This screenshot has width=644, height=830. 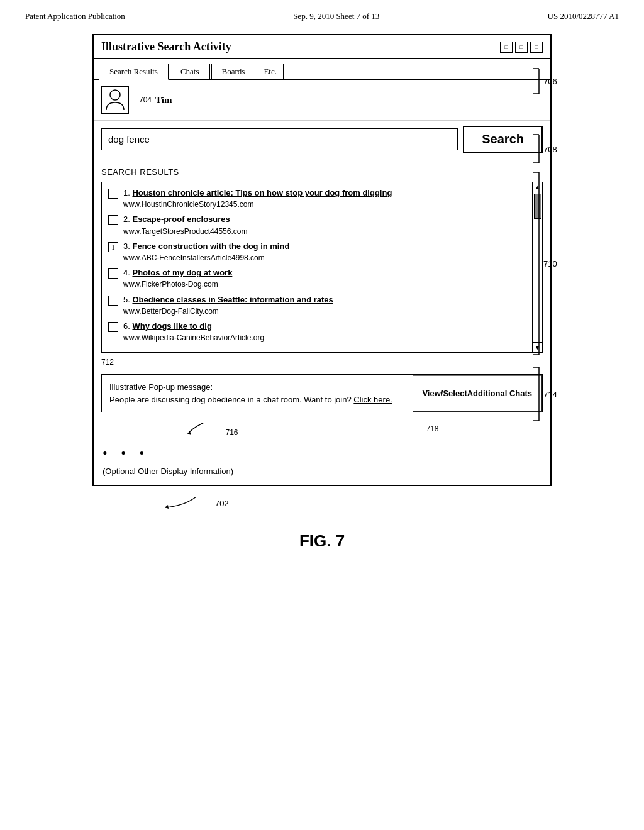 I want to click on result-item: 4. Photos of my dog at work www.FickerPh…, so click(x=319, y=279).